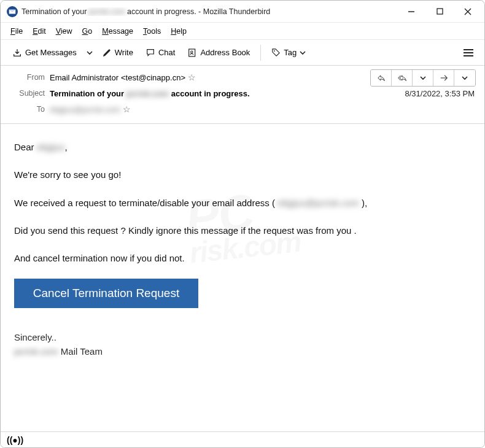 Image resolution: width=485 pixels, height=448 pixels. What do you see at coordinates (118, 31) in the screenshot?
I see `menu-message: Message` at bounding box center [118, 31].